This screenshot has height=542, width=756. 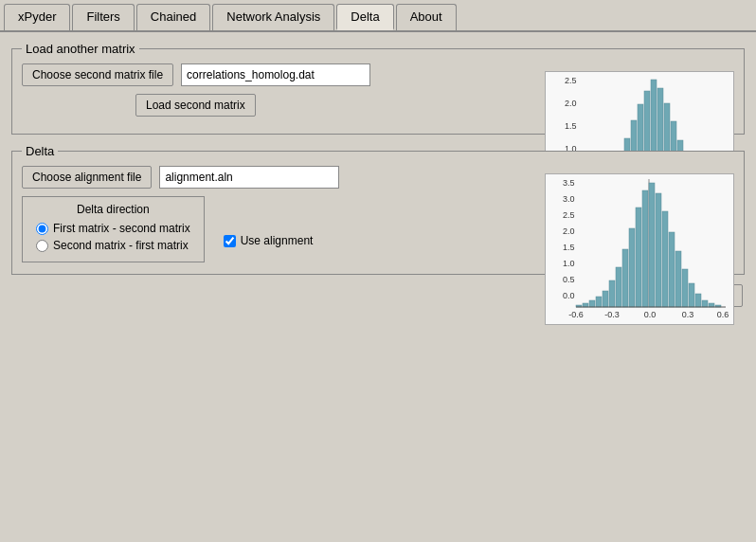 What do you see at coordinates (87, 177) in the screenshot?
I see `choose-alignment-file-button: Choose alignment file` at bounding box center [87, 177].